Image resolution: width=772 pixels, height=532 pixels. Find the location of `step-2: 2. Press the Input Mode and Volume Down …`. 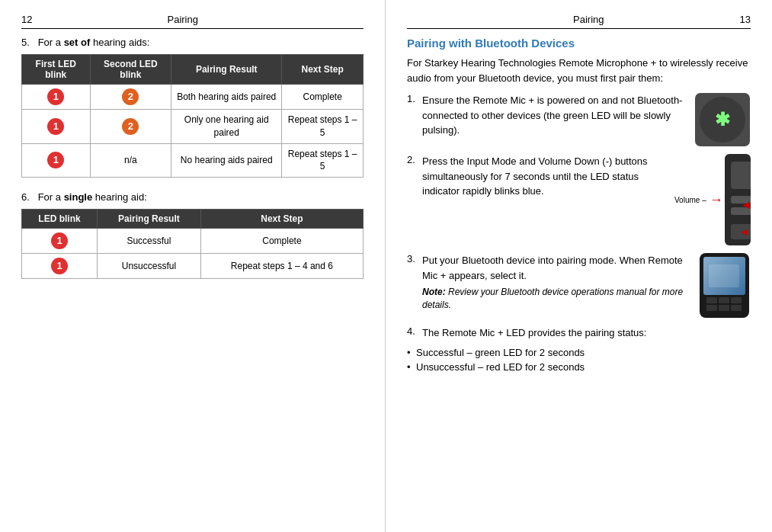

step-2: 2. Press the Input Mode and Volume Down … is located at coordinates (579, 200).